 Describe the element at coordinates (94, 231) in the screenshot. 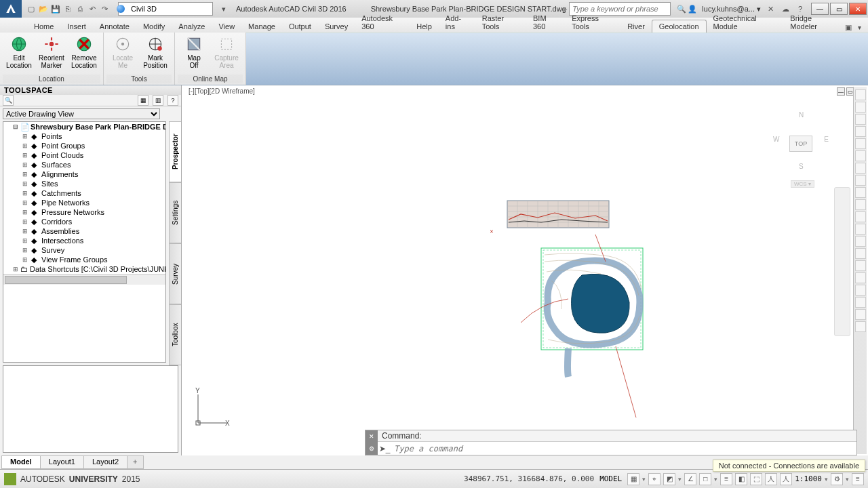

I see `tree-node-assemblies: ◆Assemblies` at that location.